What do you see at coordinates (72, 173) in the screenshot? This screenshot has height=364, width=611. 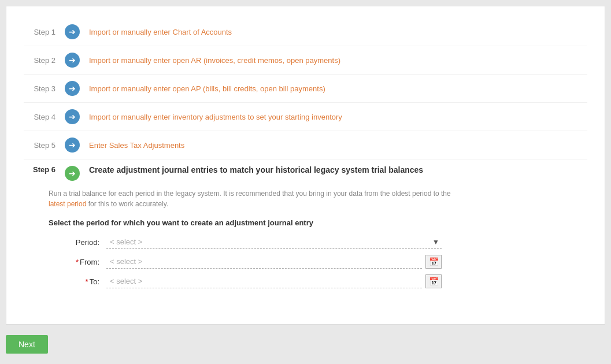 I see `step6-icon: ➔` at bounding box center [72, 173].